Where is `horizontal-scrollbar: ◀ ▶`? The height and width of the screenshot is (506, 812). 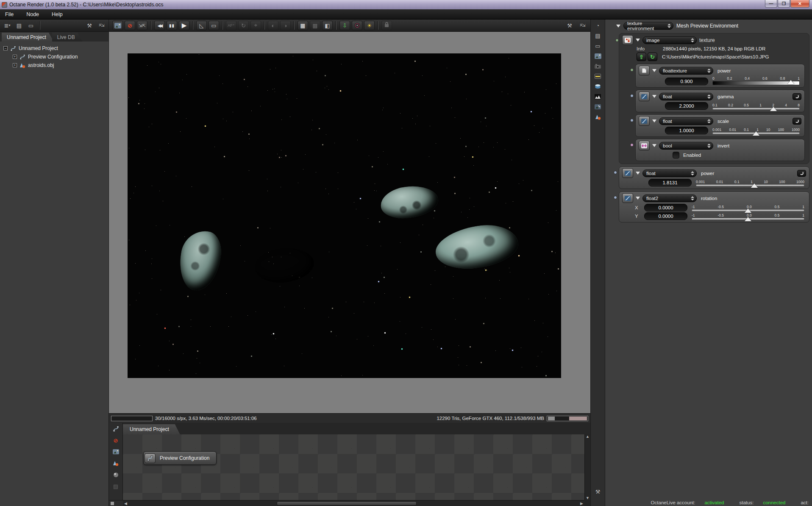
horizontal-scrollbar: ◀ ▶ is located at coordinates (353, 503).